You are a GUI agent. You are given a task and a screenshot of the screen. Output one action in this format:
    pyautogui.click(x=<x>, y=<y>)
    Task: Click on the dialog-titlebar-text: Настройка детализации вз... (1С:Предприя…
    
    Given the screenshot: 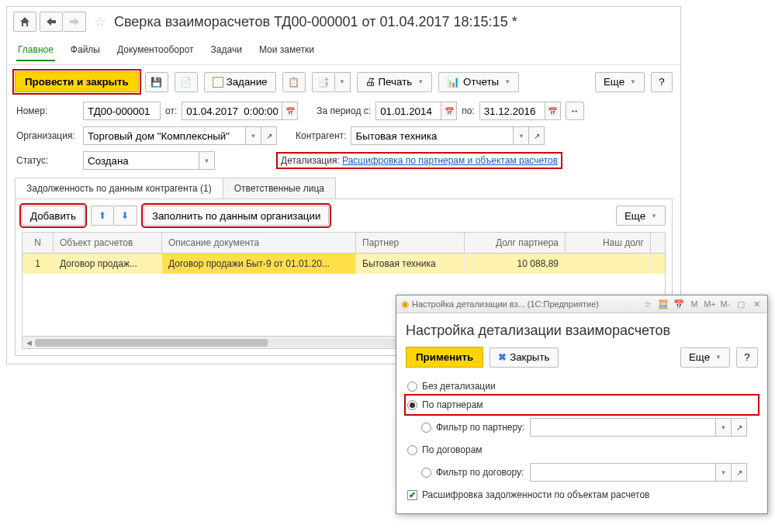 What is the action you would take?
    pyautogui.click(x=525, y=304)
    